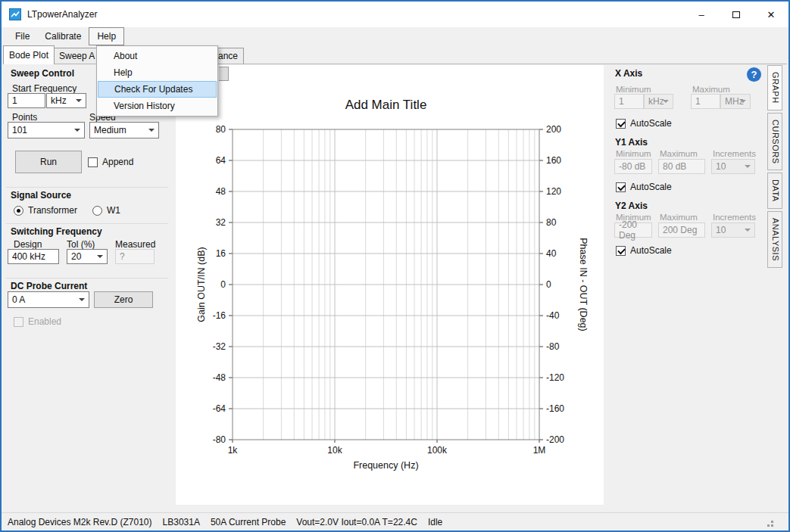  I want to click on window-controls: – ✕, so click(736, 14).